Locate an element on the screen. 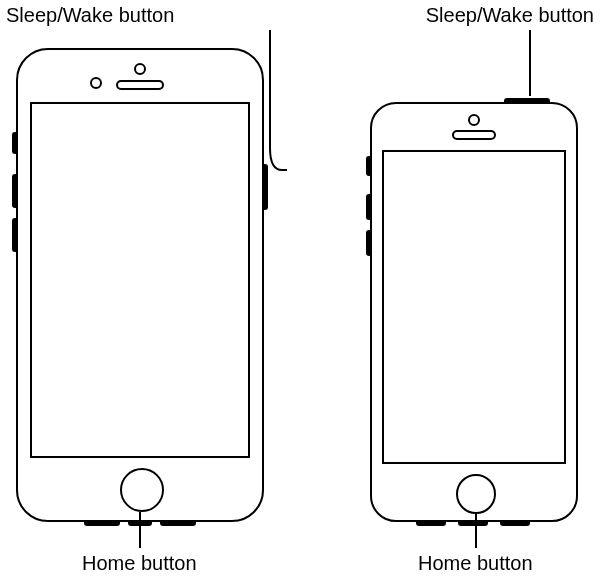 This screenshot has height=581, width=600. callout-home-right is located at coordinates (480, 530).